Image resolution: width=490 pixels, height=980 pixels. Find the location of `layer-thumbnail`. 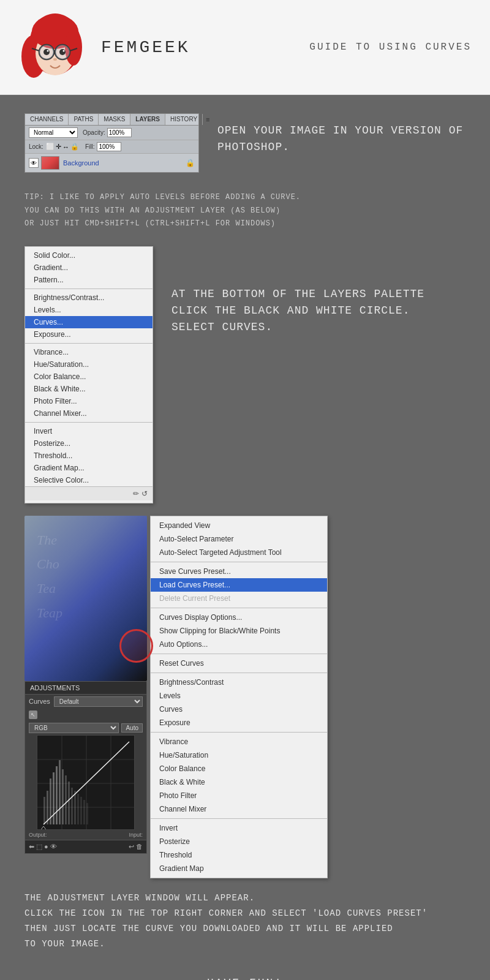

layer-thumbnail is located at coordinates (50, 163).